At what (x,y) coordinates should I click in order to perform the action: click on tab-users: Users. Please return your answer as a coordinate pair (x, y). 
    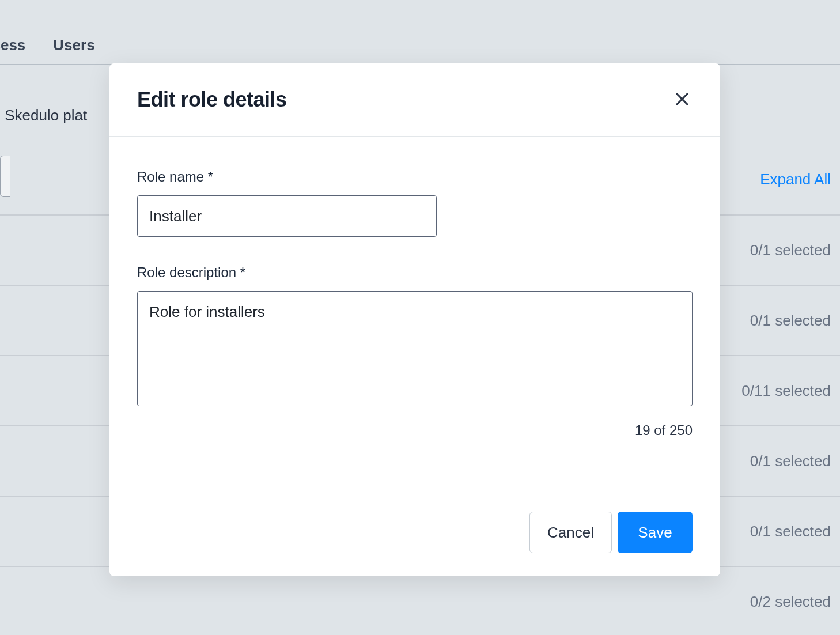
    Looking at the image, I should click on (74, 45).